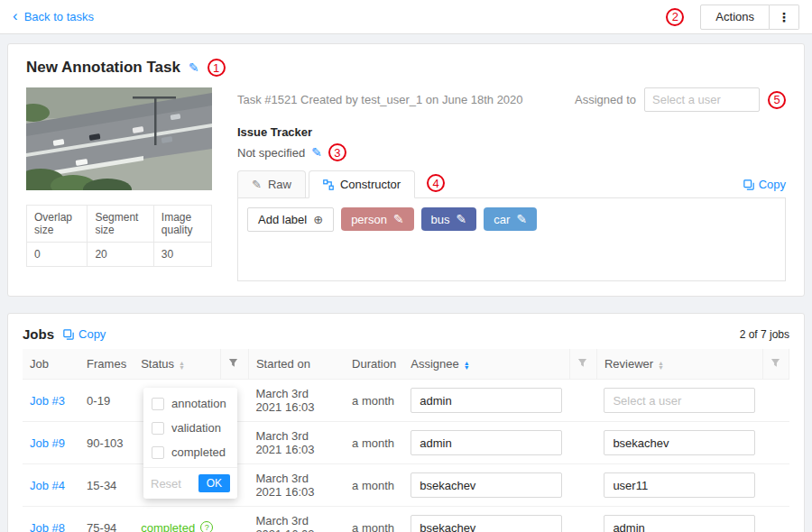 The image size is (812, 532). I want to click on status-filter-button, so click(235, 364).